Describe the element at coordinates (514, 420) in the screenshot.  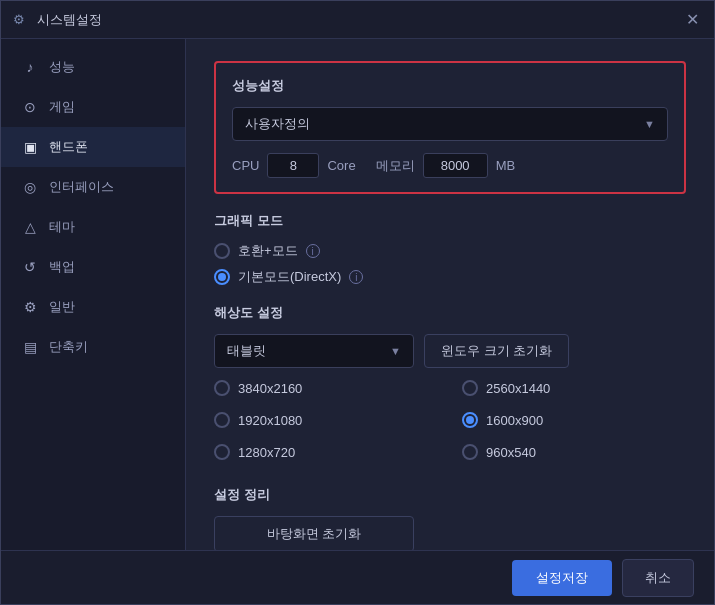
I see `radio-label-1600: 1600x900` at that location.